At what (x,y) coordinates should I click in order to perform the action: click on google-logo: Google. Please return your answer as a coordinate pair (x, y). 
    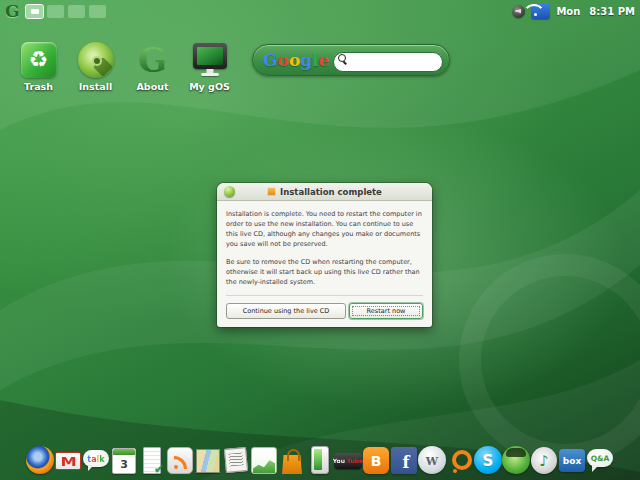
    Looking at the image, I should click on (296, 60).